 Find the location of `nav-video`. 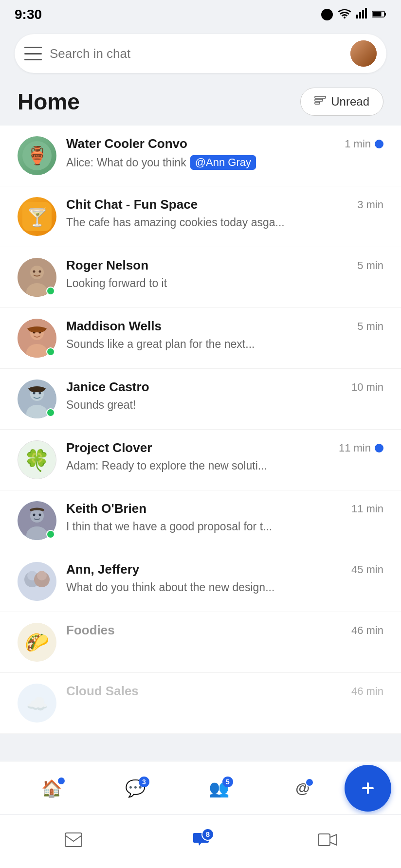

nav-video is located at coordinates (328, 842).